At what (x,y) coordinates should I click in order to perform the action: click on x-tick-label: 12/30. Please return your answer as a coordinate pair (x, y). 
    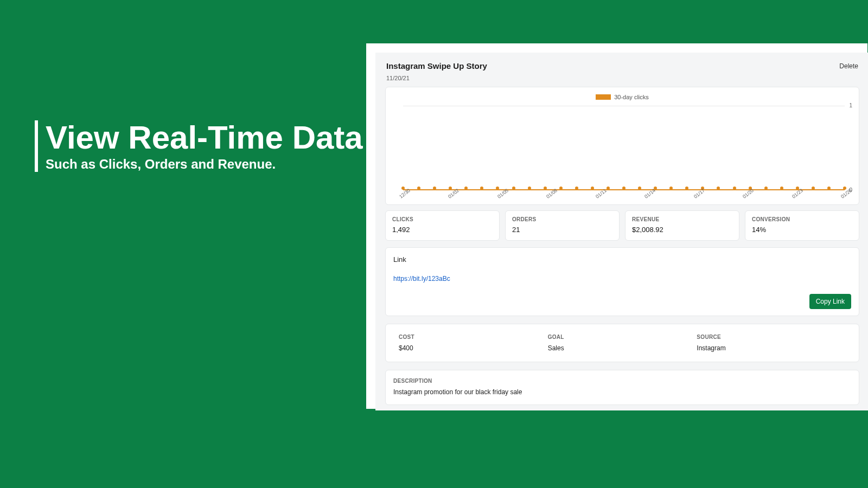
    Looking at the image, I should click on (405, 194).